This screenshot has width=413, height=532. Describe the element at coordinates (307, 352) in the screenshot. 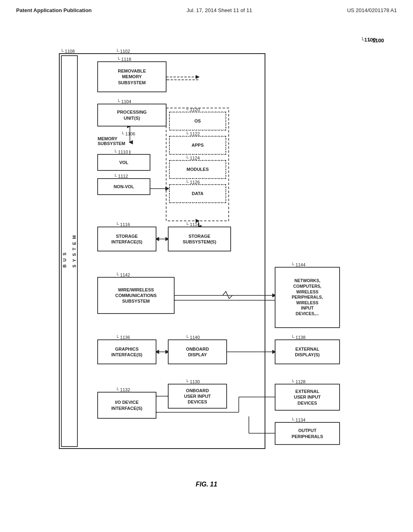

I see `external-display-box: EXTERNALDISPLAY(S)` at that location.